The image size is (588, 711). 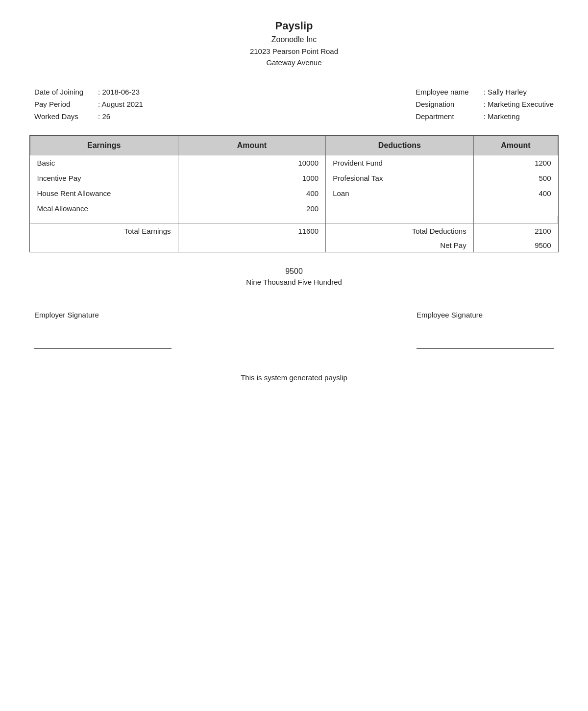 I want to click on info-left-values: : 2018-06-23 : August 2021 : 26, so click(x=121, y=104).